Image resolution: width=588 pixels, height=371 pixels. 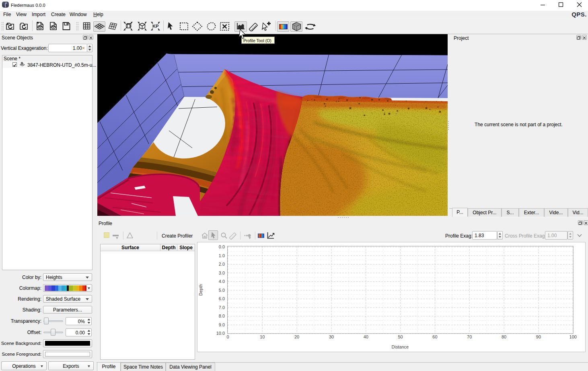 What do you see at coordinates (366, 337) in the screenshot?
I see `svg-text: 40` at bounding box center [366, 337].